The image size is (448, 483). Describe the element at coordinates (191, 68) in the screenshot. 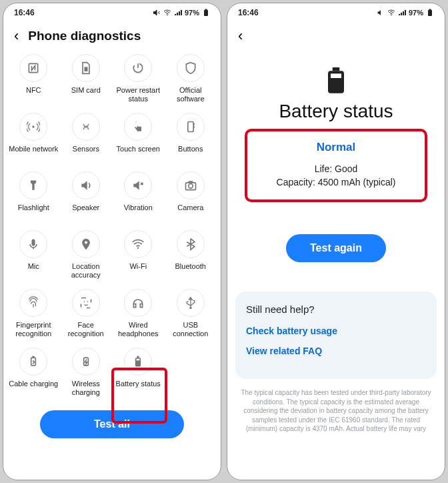

I see `shield-icon` at that location.